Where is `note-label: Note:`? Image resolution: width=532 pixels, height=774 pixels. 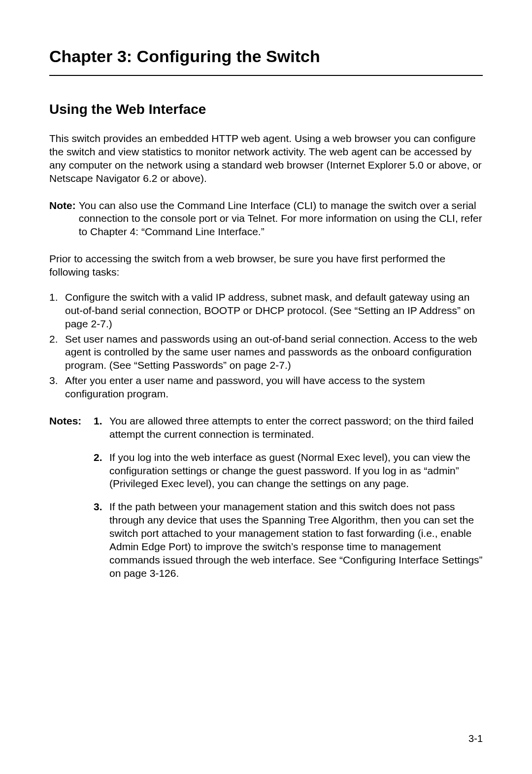
note-label: Note: is located at coordinates (63, 219).